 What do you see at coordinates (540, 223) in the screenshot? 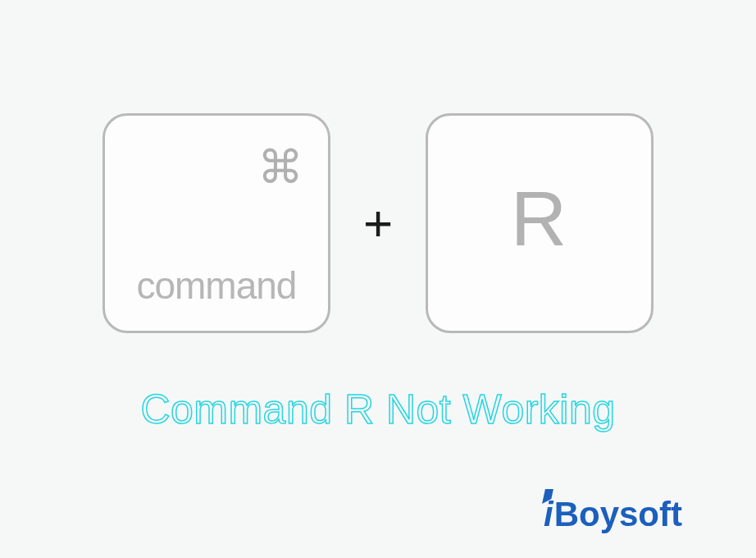
I see `key-r: R` at bounding box center [540, 223].